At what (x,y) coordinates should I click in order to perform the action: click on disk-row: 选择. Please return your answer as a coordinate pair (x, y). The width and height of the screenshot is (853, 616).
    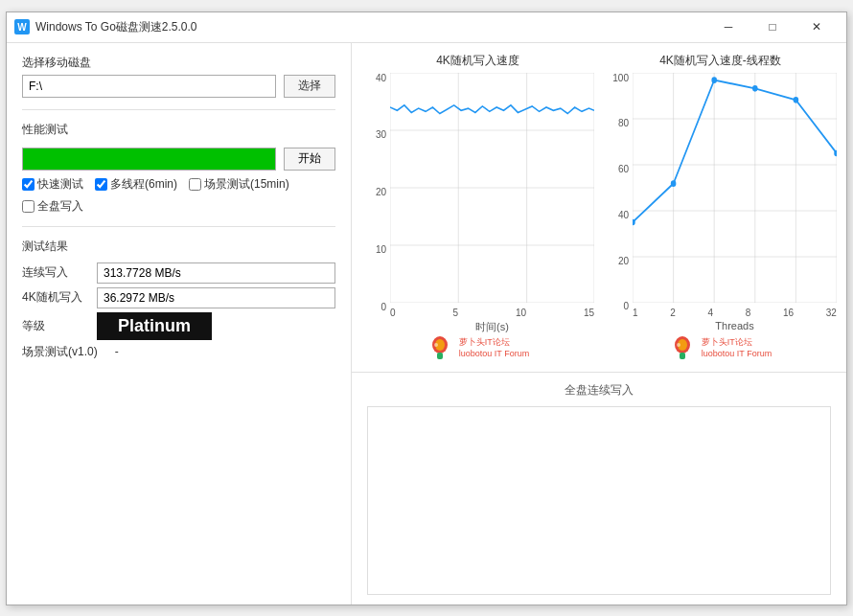
    Looking at the image, I should click on (178, 86).